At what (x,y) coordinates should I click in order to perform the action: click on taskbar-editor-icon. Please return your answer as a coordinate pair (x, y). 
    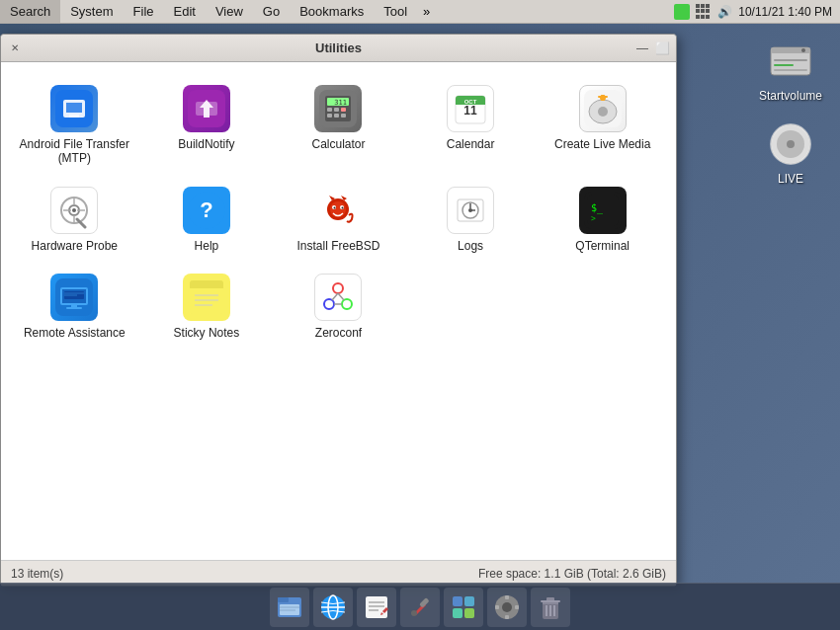
    Looking at the image, I should click on (377, 607).